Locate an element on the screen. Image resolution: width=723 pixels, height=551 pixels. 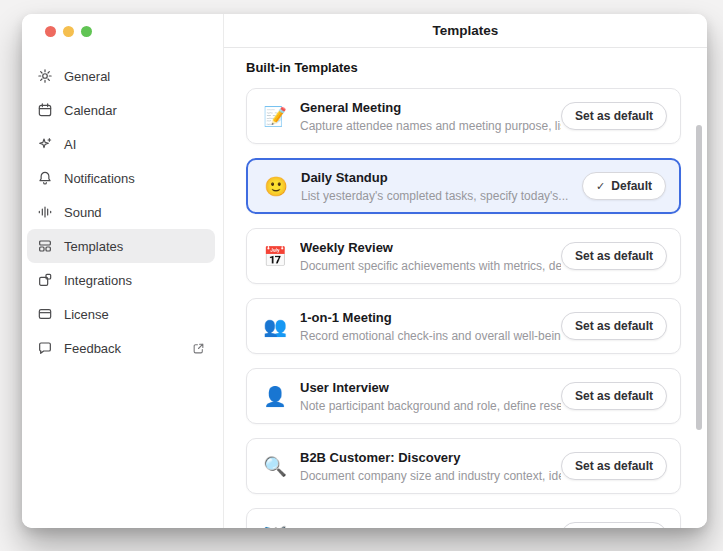
template-card-daily-standup: 🙂 Daily Standup List yesterday's complet… is located at coordinates (464, 186).